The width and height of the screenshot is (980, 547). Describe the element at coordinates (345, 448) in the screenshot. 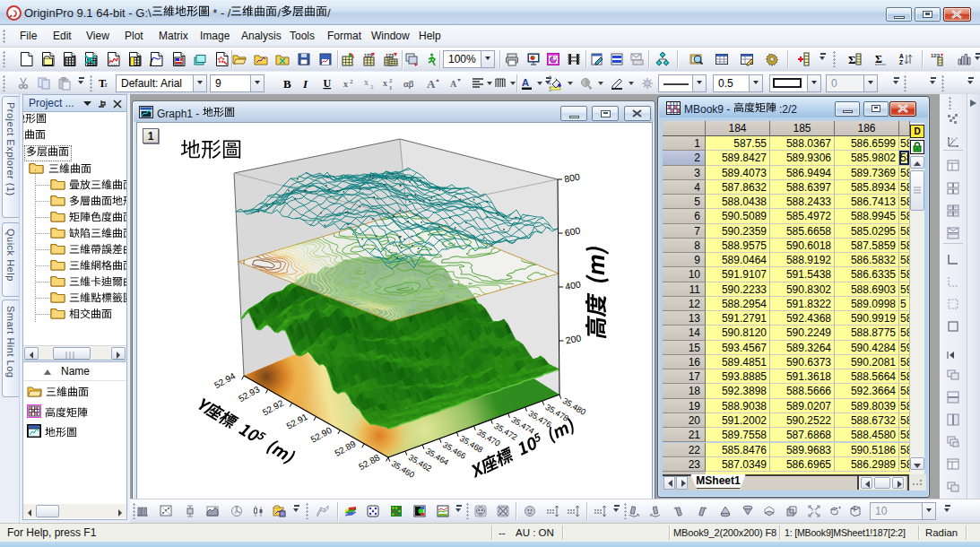

I see `svg-text: 52.89` at that location.